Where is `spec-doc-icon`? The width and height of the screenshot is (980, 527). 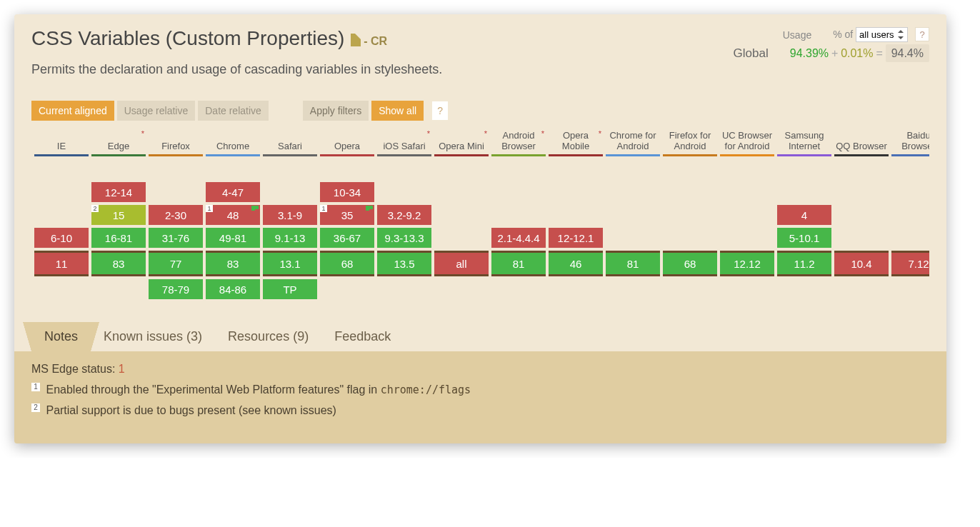 spec-doc-icon is located at coordinates (356, 40).